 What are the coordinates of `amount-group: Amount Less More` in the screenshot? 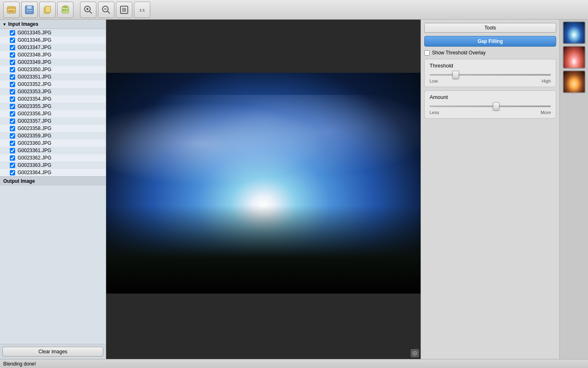 It's located at (490, 105).